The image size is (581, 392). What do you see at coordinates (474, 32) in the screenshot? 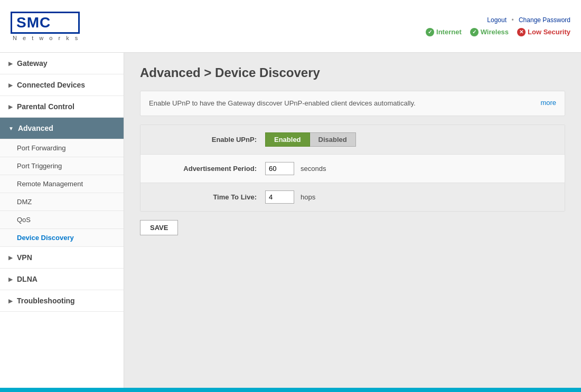
I see `wireless-status-icon: ✓` at bounding box center [474, 32].